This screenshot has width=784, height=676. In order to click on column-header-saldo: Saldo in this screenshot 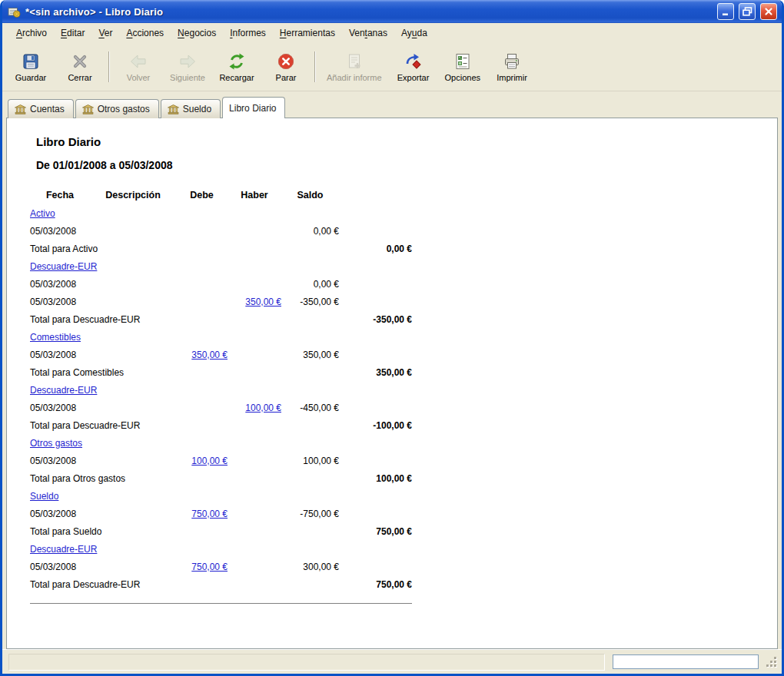, I will do `click(311, 195)`.